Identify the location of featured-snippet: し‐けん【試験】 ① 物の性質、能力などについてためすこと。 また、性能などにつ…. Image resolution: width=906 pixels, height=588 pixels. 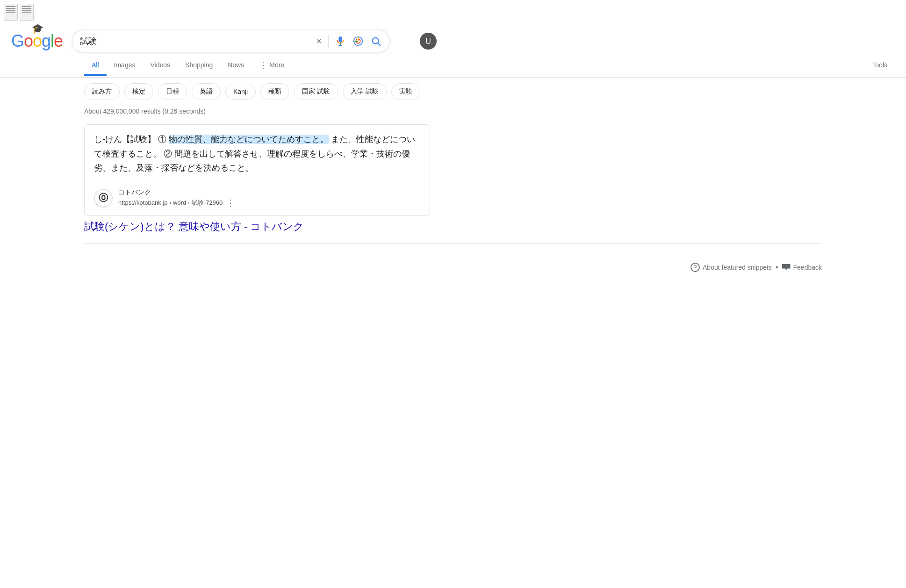
(257, 170).